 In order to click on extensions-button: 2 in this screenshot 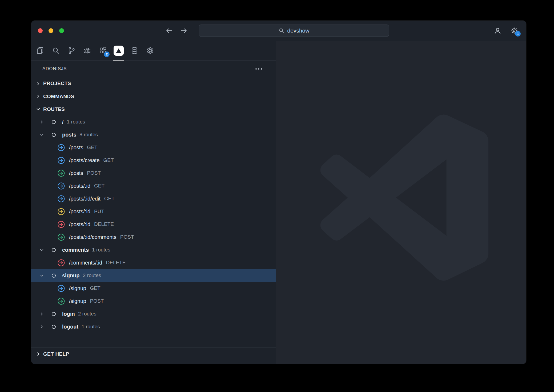, I will do `click(103, 51)`.